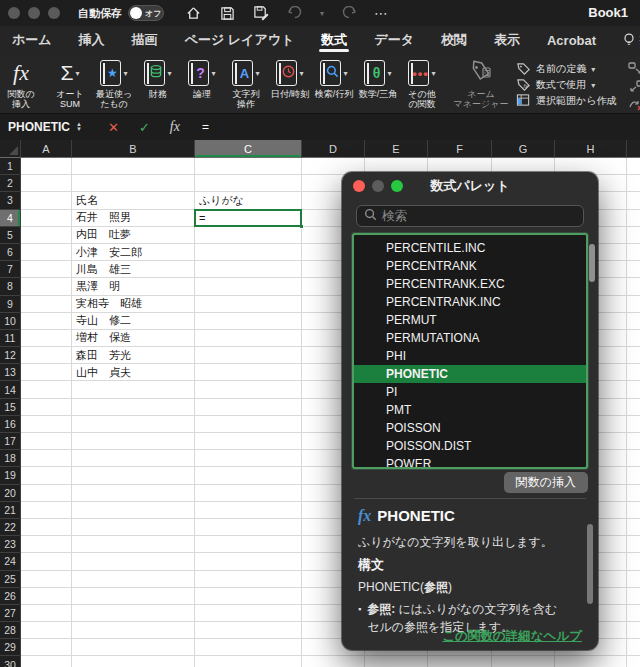  Describe the element at coordinates (134, 166) in the screenshot. I see `cell-B1` at that location.